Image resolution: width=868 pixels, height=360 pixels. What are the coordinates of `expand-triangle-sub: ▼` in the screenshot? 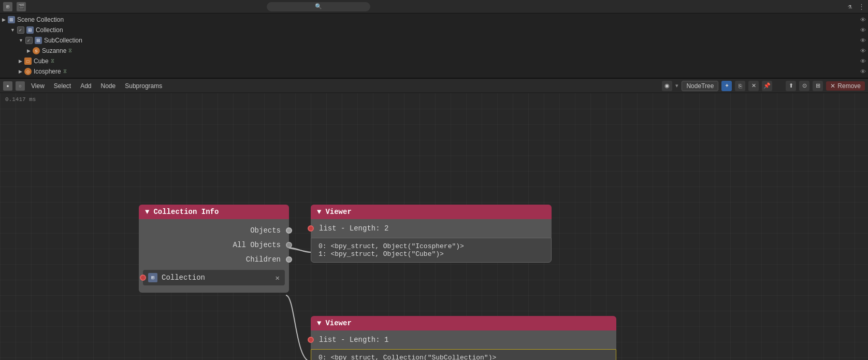 It's located at (21, 40).